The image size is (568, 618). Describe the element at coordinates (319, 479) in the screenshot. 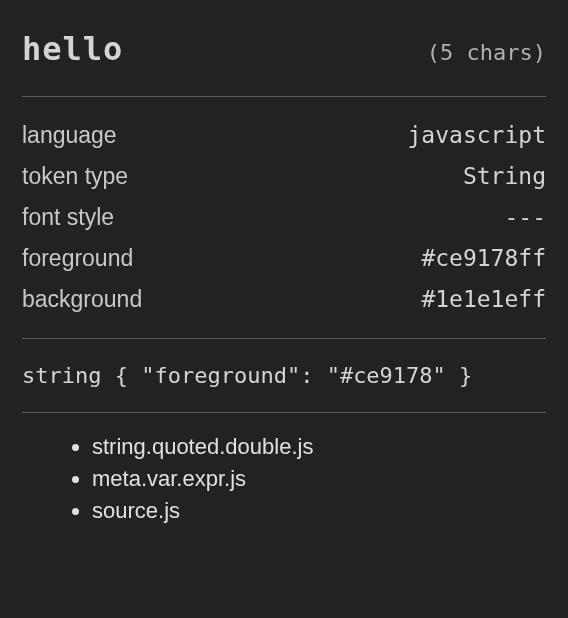

I see `scope-item: meta.var.expr.js` at that location.